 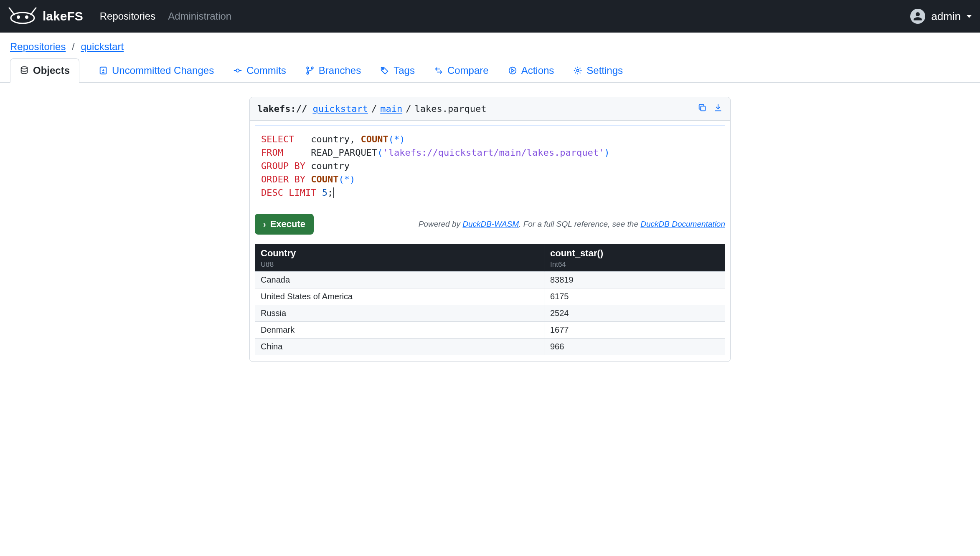 I want to click on avatar, so click(x=918, y=16).